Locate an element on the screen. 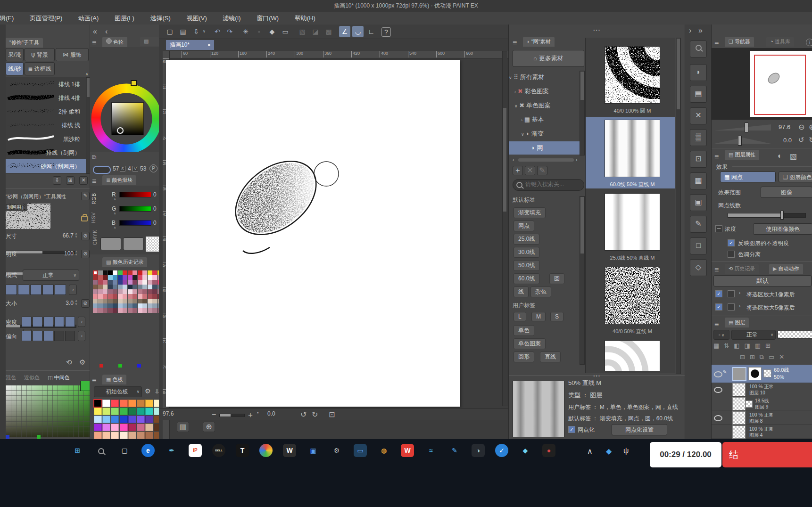  tab-color-history: ▤ 颜色历史记录 is located at coordinates (124, 262).